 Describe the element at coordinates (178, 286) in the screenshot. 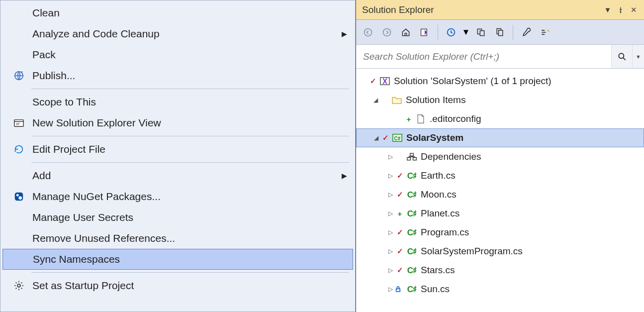

I see `menu-startup: Set as Startup Project` at that location.